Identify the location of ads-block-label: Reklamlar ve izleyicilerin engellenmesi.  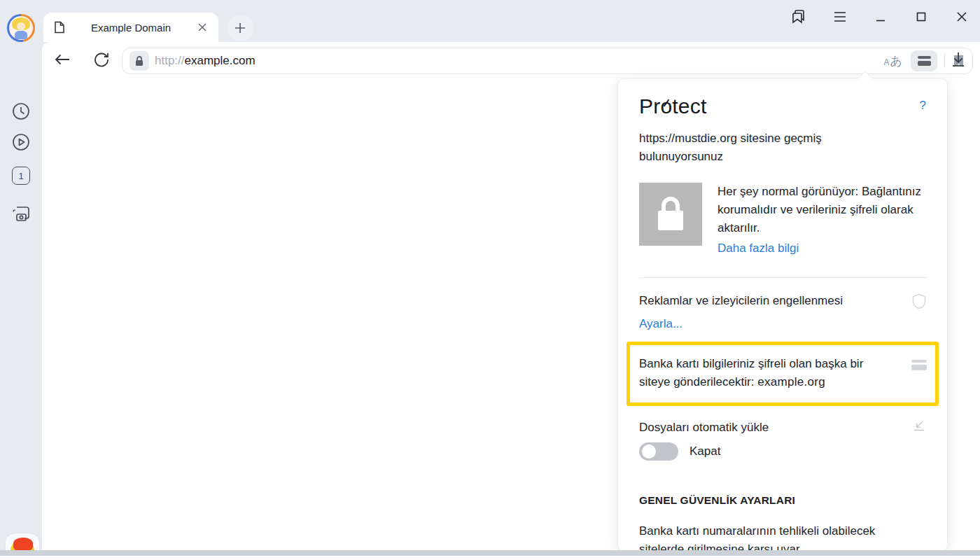
(741, 301).